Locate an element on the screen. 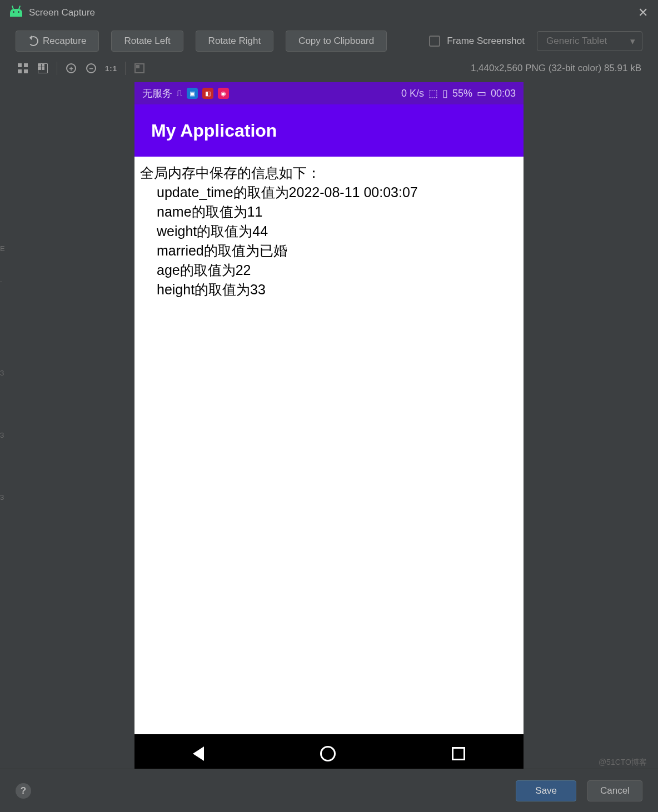 The height and width of the screenshot is (812, 658). titlebar: Screen Capture ✕ is located at coordinates (329, 13).